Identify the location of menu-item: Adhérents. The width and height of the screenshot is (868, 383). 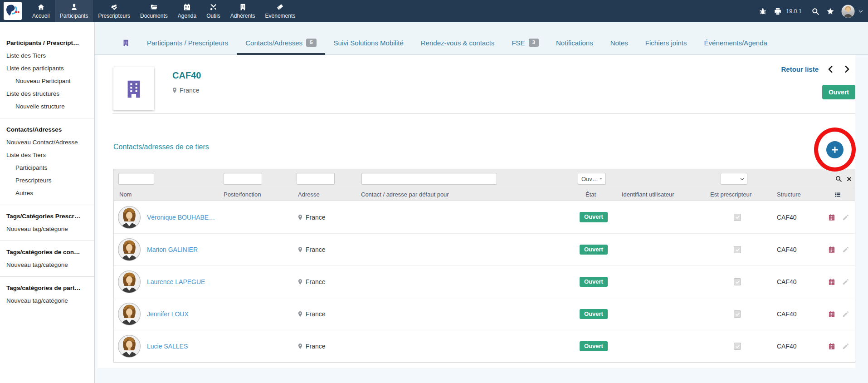
(243, 11).